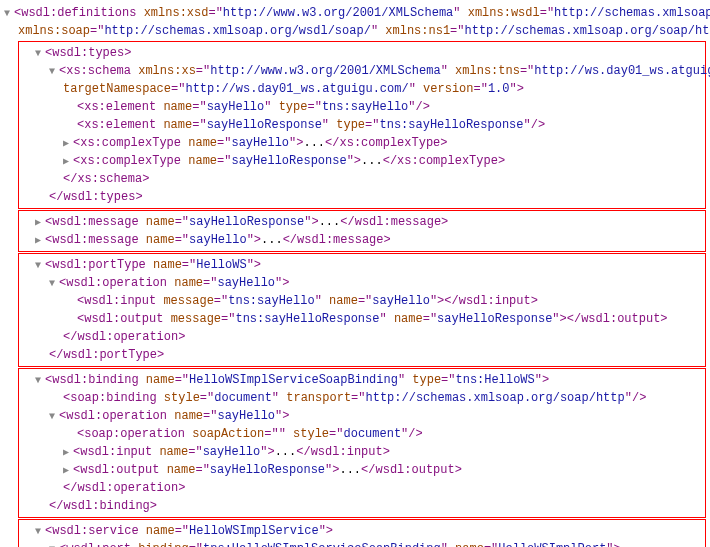 The width and height of the screenshot is (710, 547). What do you see at coordinates (362, 319) in the screenshot?
I see `wsdl-output: <wsdl:output message="tns:sayHelloRespon…` at bounding box center [362, 319].